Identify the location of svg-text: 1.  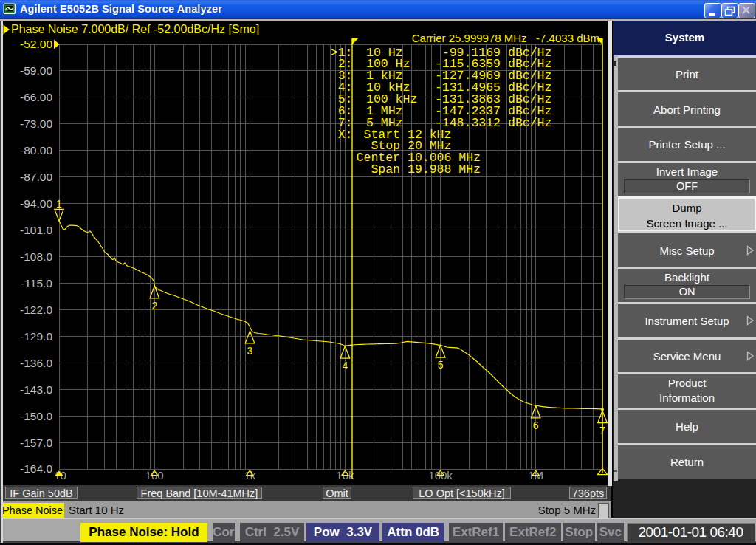
(59, 204).